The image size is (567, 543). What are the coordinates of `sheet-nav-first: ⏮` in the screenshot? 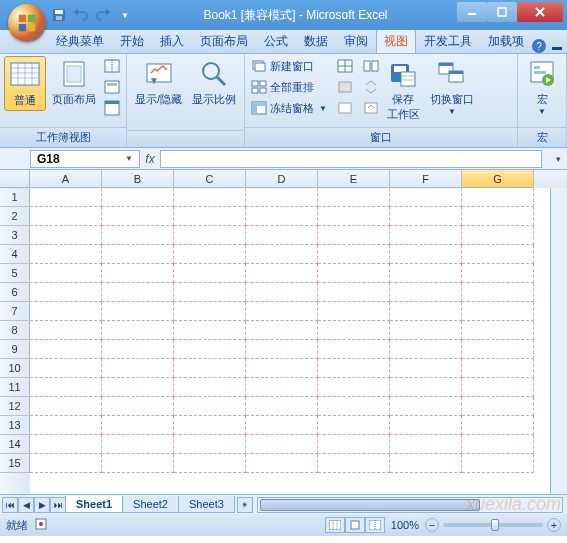 It's located at (10, 505).